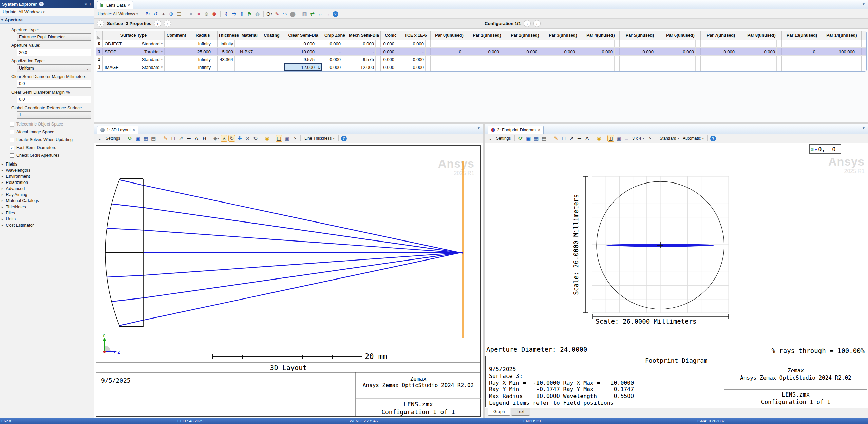 The height and width of the screenshot is (424, 868). What do you see at coordinates (47, 189) in the screenshot?
I see `sidebar-item-advanced: ▸Advanced` at bounding box center [47, 189].